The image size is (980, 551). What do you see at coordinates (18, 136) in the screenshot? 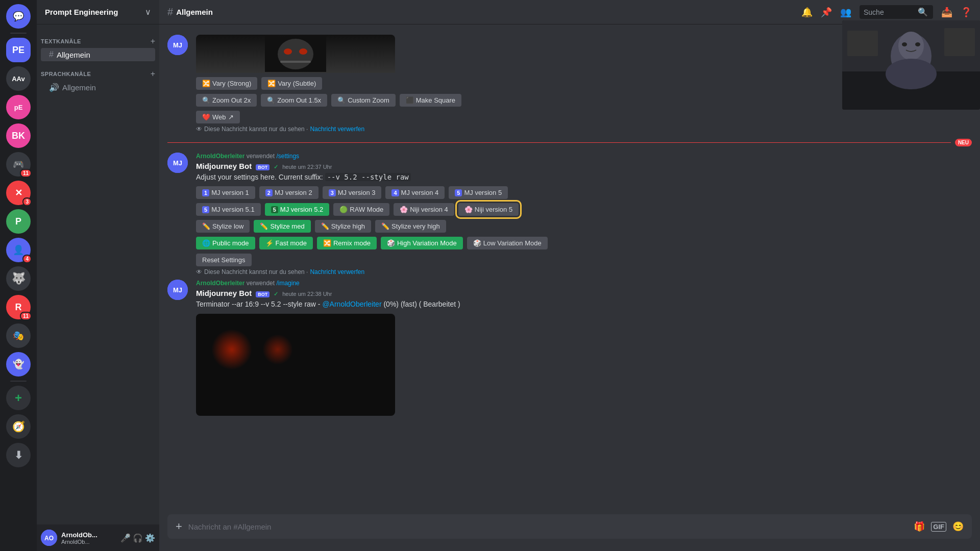
I see `server-icon-bk: BK` at bounding box center [18, 136].